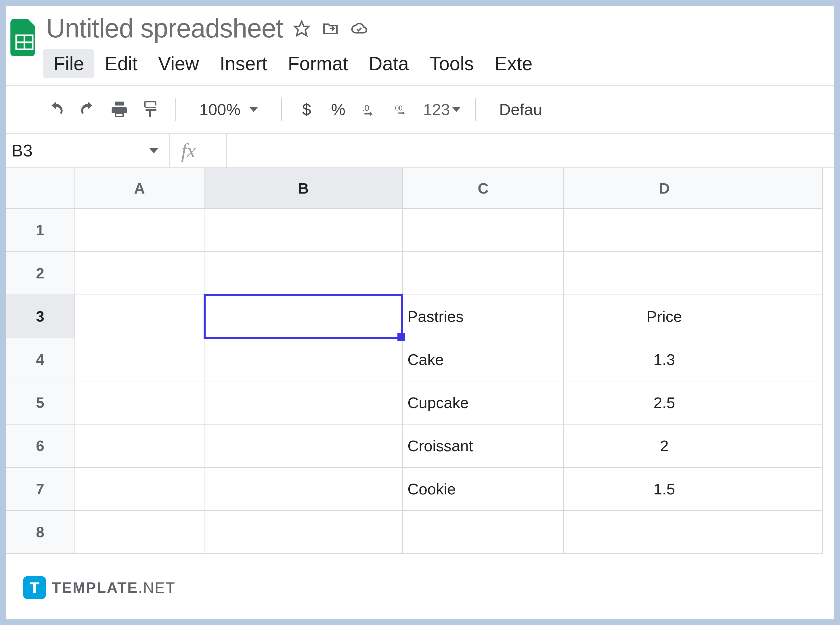 Image resolution: width=840 pixels, height=625 pixels. What do you see at coordinates (303, 188) in the screenshot?
I see `column-header-B: B` at bounding box center [303, 188].